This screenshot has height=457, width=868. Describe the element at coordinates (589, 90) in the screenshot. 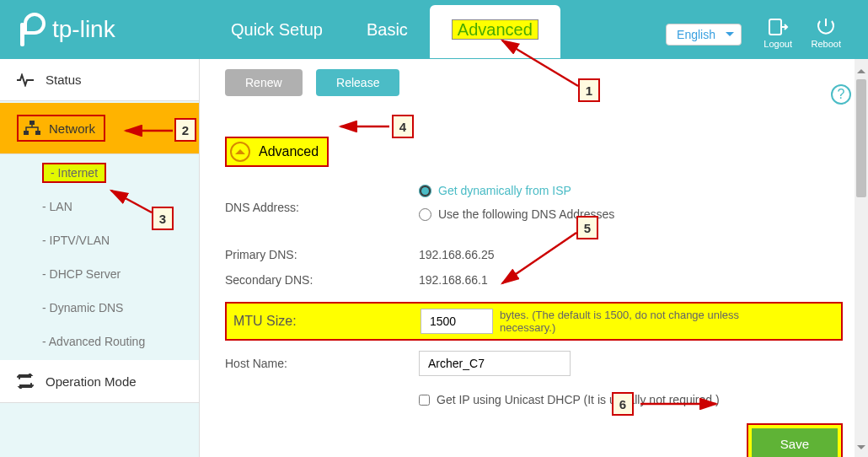

I see `callout-1: 1` at that location.